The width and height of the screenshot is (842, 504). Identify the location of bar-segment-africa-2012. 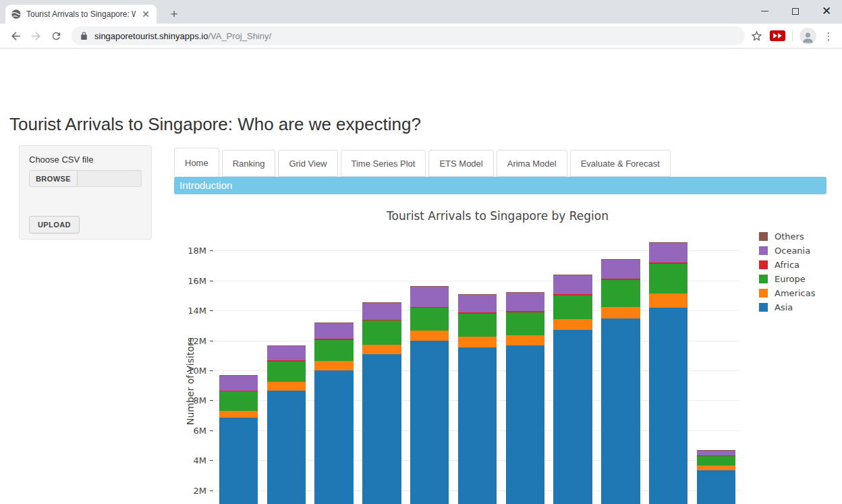
(382, 320).